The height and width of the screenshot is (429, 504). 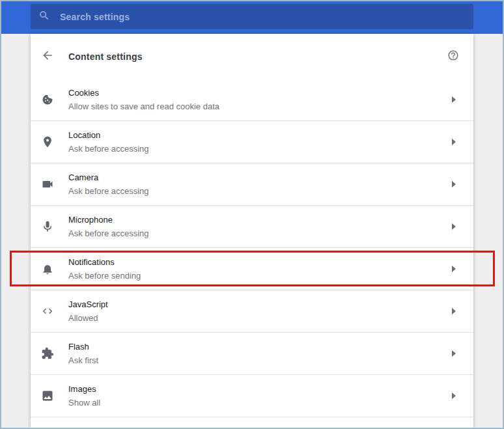 What do you see at coordinates (109, 177) in the screenshot?
I see `setting-title: Camera` at bounding box center [109, 177].